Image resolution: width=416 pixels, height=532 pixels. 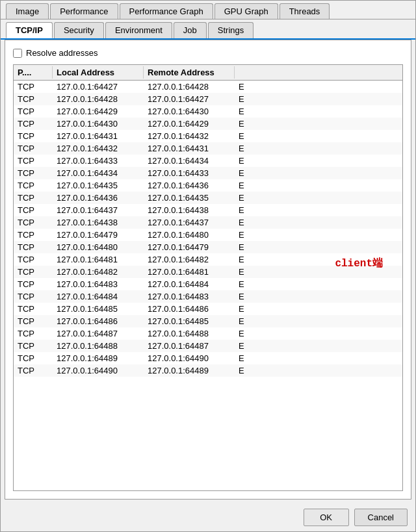 What do you see at coordinates (98, 285) in the screenshot?
I see `cell-local-address: 127.0.0.1:64483` at bounding box center [98, 285].